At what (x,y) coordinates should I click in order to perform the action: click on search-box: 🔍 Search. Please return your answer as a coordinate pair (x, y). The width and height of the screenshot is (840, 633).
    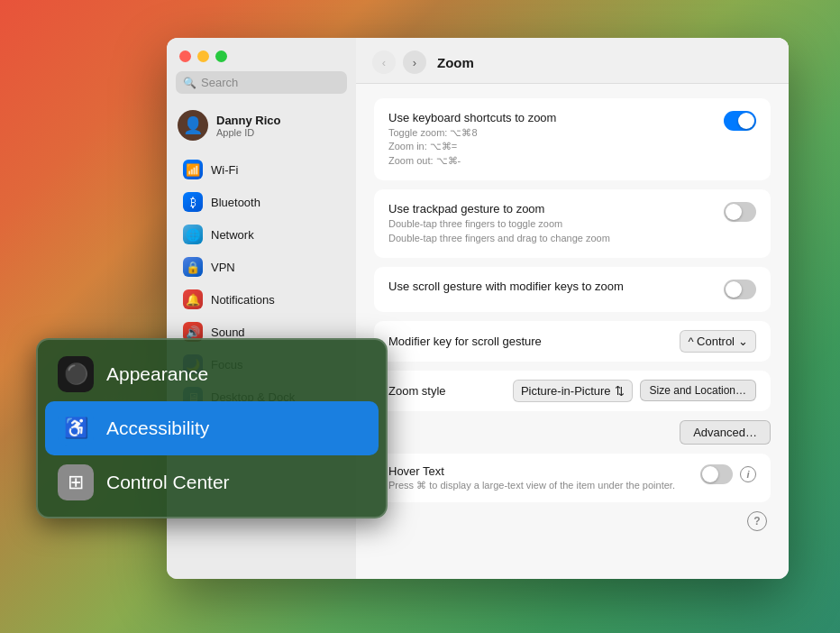
    Looking at the image, I should click on (261, 83).